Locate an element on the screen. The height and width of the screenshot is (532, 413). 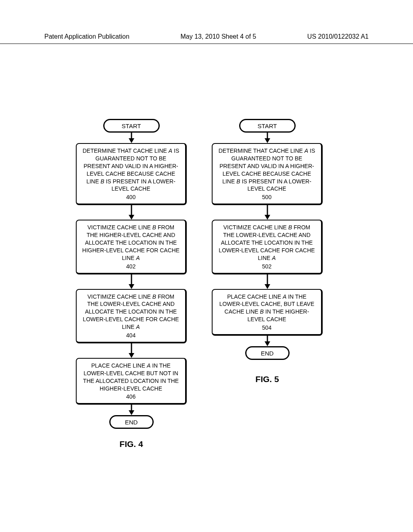
box-number: 400 is located at coordinates (131, 197).